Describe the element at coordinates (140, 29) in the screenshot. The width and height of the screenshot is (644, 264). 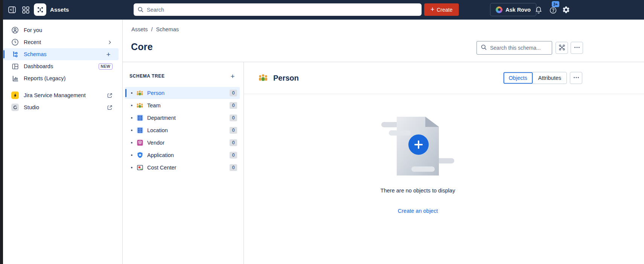
I see `breadcrumb-assets: Assets` at that location.